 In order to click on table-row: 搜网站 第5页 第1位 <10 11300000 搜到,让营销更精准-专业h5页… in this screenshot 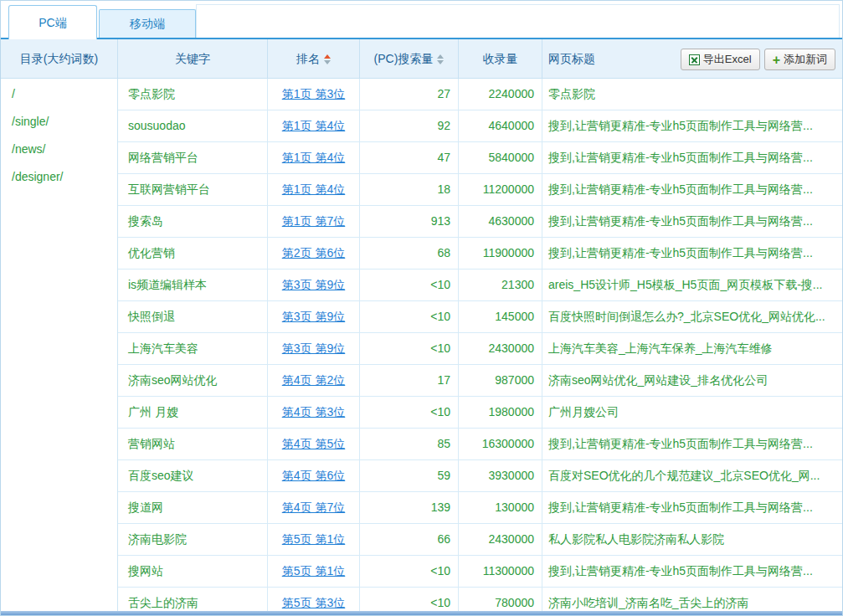, I will do `click(481, 572)`.